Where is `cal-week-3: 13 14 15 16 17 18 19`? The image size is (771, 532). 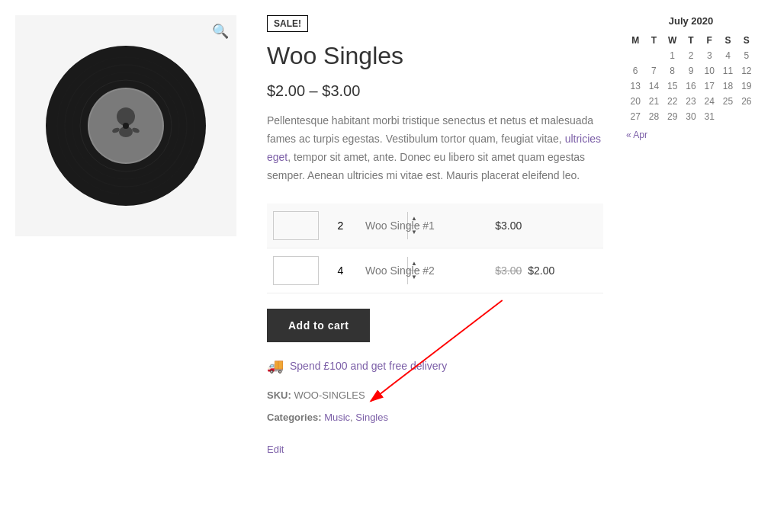
cal-week-3: 13 14 15 16 17 18 19 is located at coordinates (691, 86).